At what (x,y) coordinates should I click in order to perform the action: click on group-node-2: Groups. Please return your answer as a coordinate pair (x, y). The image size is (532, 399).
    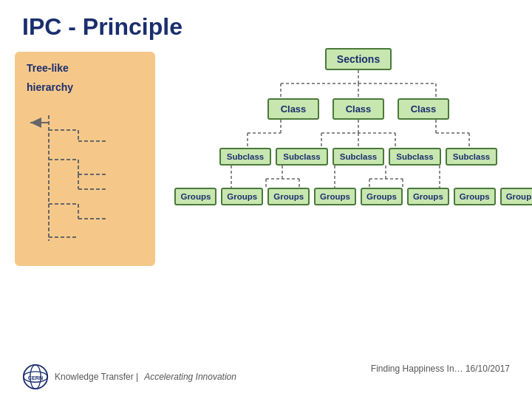
    Looking at the image, I should click on (242, 197).